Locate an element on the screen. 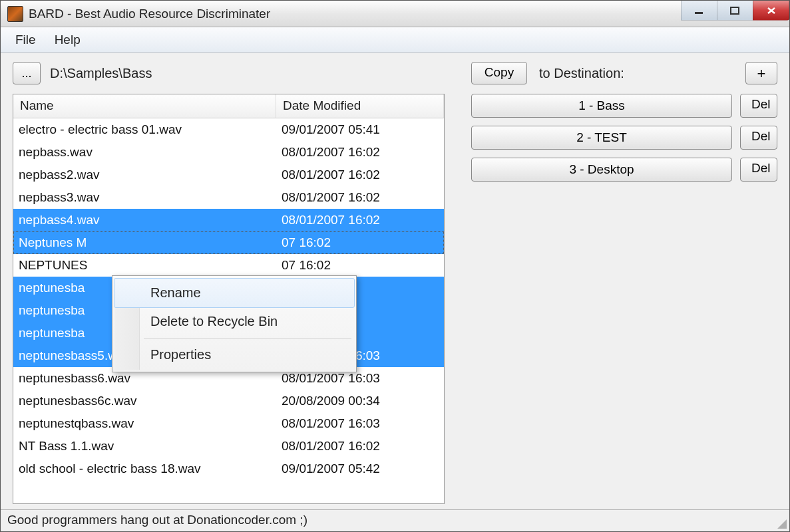 The width and height of the screenshot is (790, 532). column-date: Date Modified is located at coordinates (360, 106).